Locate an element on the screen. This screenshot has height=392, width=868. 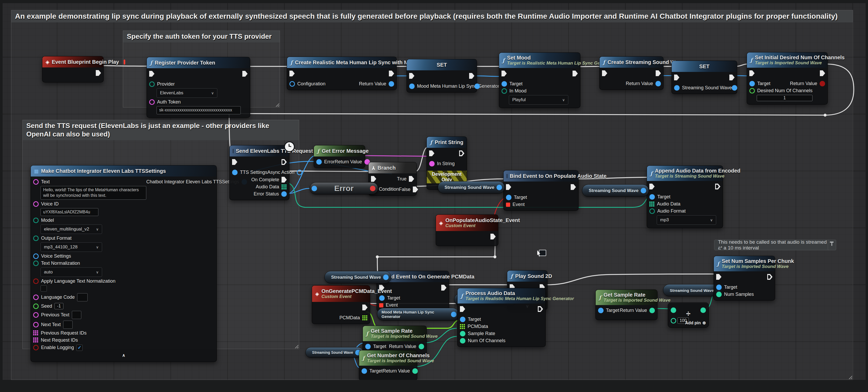
value-input: 1 is located at coordinates (784, 98).